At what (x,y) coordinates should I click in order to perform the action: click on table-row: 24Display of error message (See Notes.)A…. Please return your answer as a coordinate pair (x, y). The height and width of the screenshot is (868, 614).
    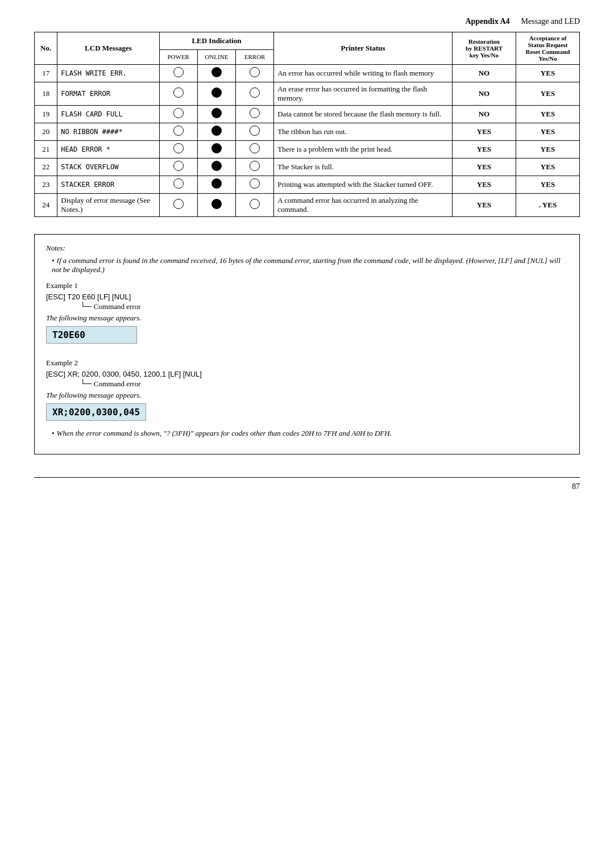
    Looking at the image, I should click on (307, 206).